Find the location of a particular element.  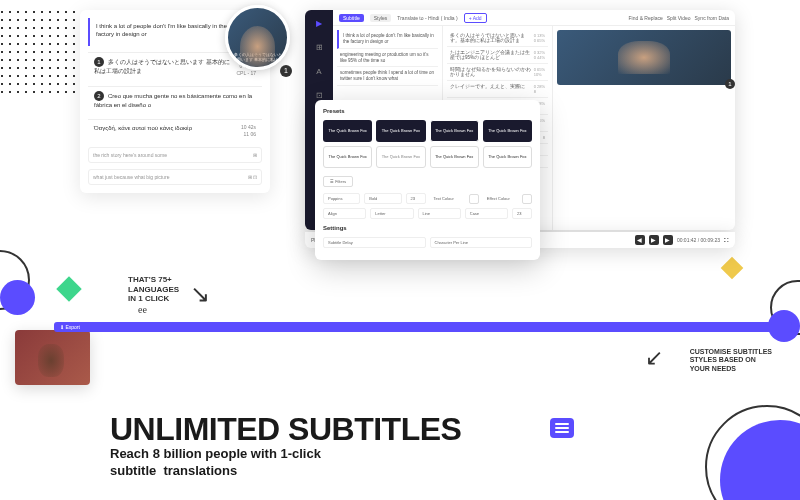

overlay-caption: 多くの人はそうではないと思います 基本的に私は is located at coordinates (258, 58).